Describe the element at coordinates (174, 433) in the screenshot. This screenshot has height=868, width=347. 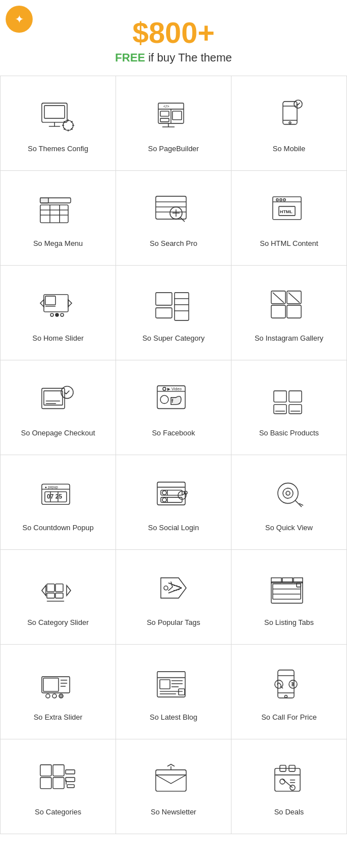
I see `facebook-label: So Facebook` at that location.